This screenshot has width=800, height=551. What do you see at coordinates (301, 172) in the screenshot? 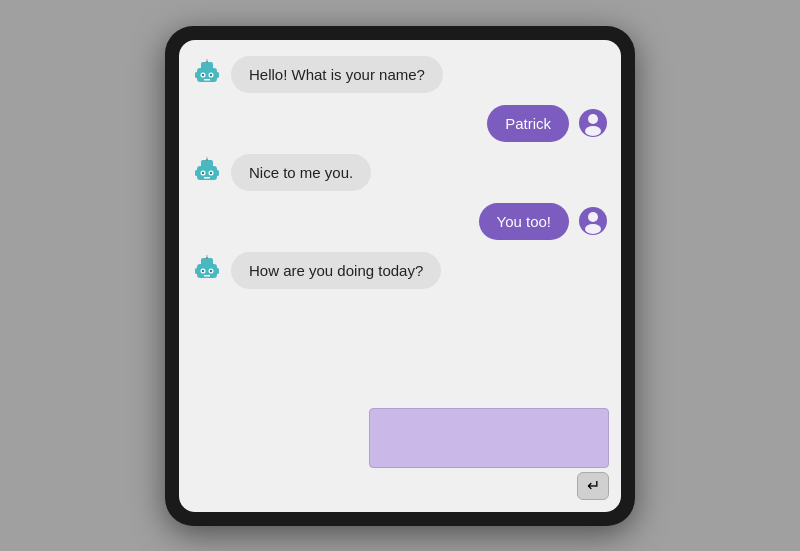
I see `bot-message-text-2: Nice to me you.` at bounding box center [301, 172].